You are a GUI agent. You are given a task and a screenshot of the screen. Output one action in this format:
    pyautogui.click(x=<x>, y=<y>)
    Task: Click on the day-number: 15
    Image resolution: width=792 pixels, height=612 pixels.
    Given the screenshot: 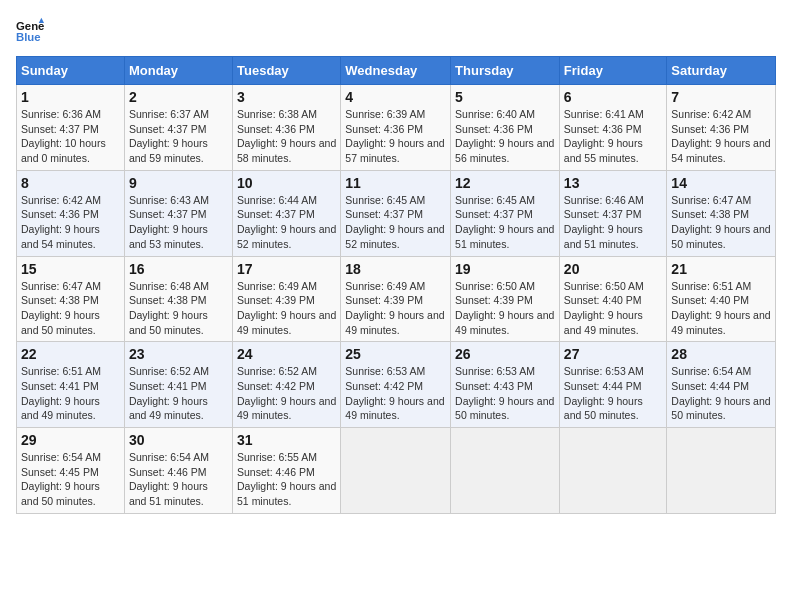 What is the action you would take?
    pyautogui.click(x=70, y=269)
    